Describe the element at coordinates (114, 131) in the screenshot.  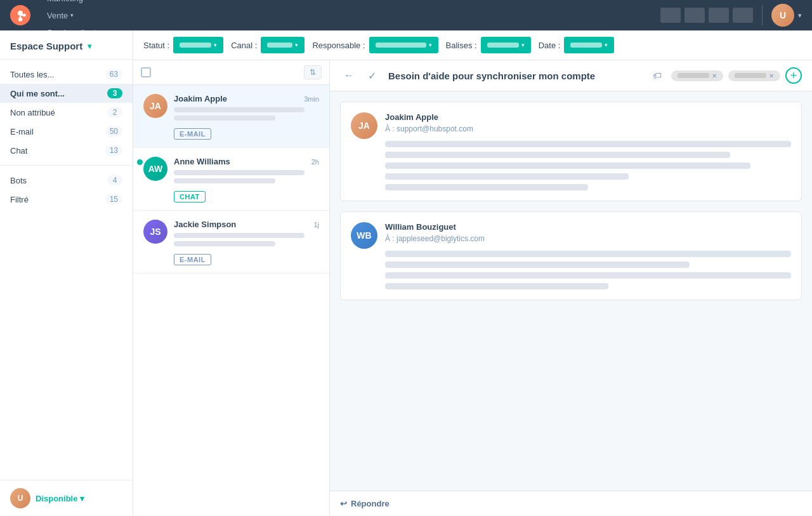
I see `sidebar-item-count-email: 50` at that location.